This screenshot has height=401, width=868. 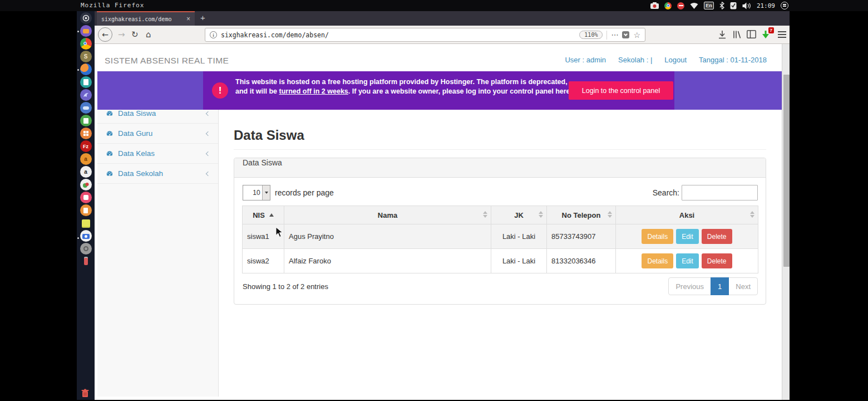 I want to click on do-not-disturb-icon, so click(x=681, y=6).